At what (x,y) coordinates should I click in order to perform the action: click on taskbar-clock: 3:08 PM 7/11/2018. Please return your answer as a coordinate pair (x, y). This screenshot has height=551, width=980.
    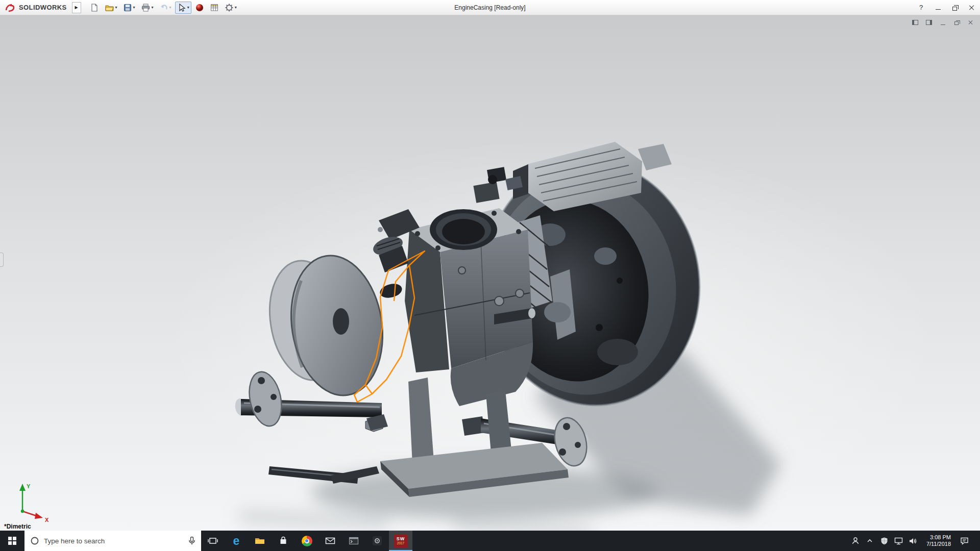
    Looking at the image, I should click on (939, 541).